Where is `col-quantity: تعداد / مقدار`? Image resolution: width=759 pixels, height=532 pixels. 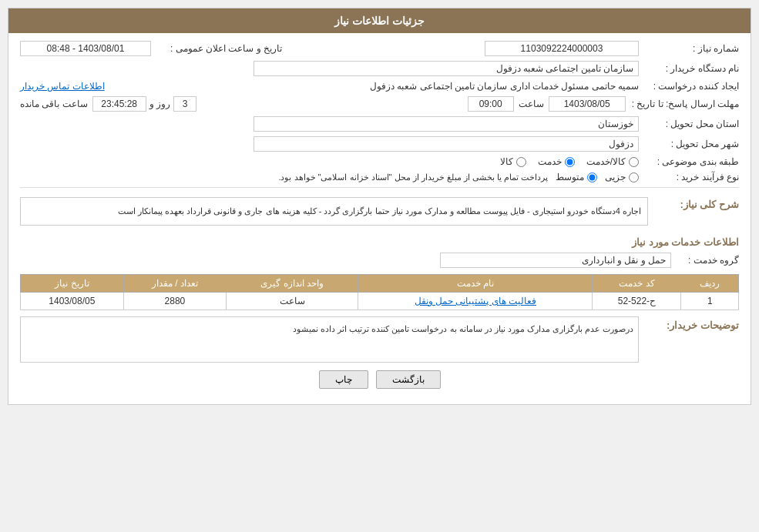
col-quantity: تعداد / مقدار is located at coordinates (175, 283).